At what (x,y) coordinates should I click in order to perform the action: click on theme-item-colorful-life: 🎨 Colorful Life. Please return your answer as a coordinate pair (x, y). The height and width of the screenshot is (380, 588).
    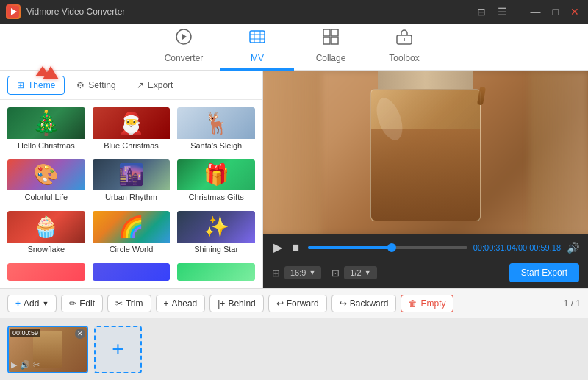
    Looking at the image, I should click on (46, 182).